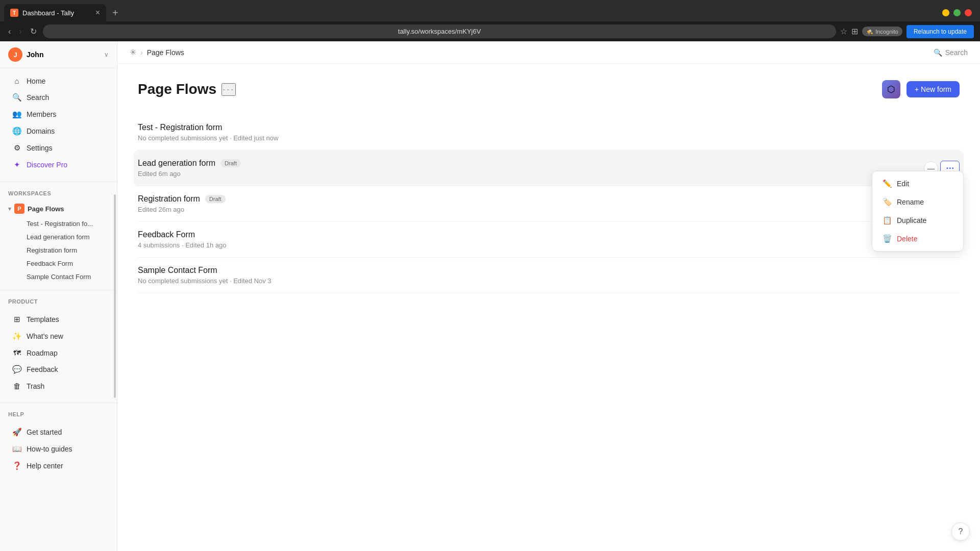 This screenshot has width=980, height=551. What do you see at coordinates (854, 32) in the screenshot?
I see `extensions-icon: ⊞` at bounding box center [854, 32].